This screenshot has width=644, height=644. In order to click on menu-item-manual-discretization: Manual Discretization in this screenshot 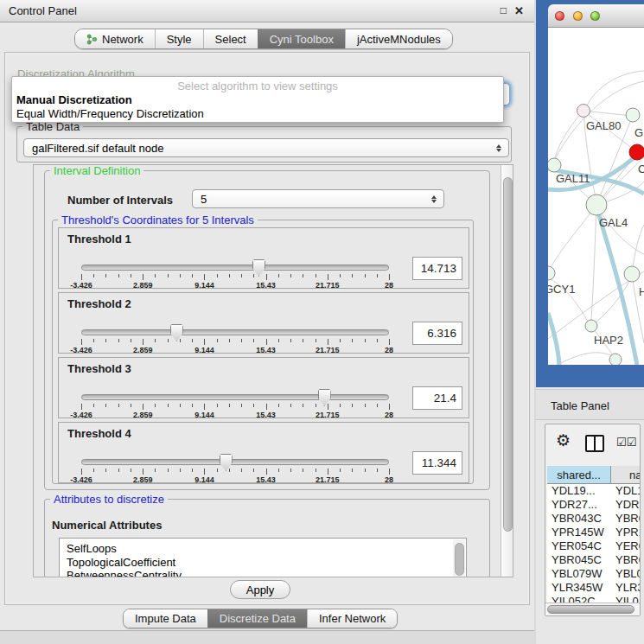, I will do `click(258, 99)`.